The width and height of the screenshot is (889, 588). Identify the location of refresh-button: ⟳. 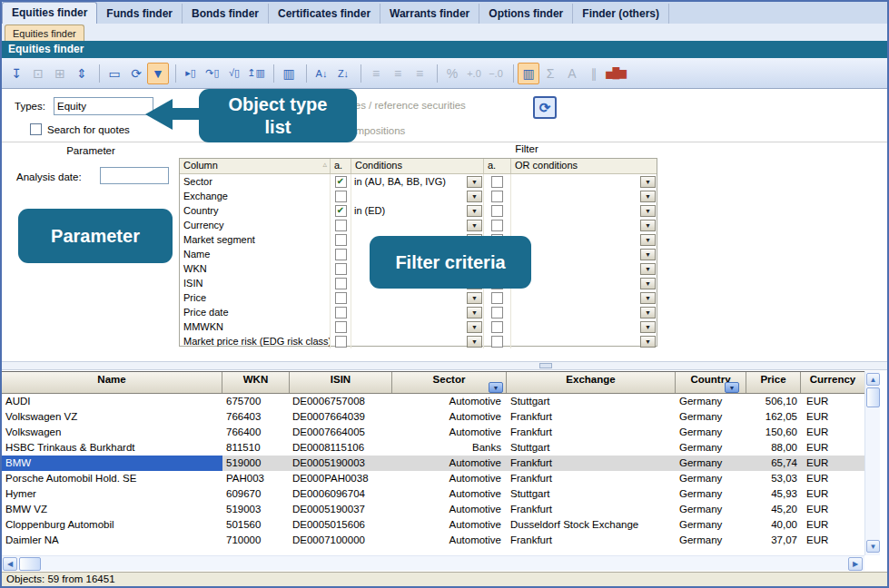
(545, 107).